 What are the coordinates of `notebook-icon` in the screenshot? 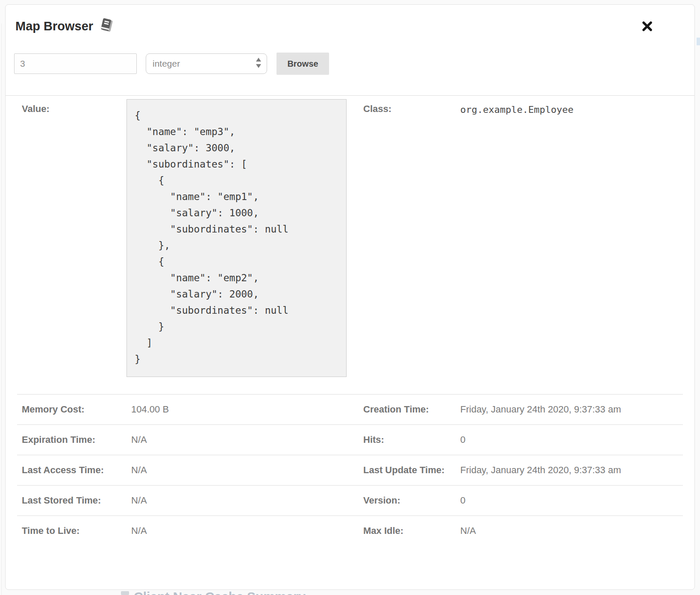 It's located at (106, 27).